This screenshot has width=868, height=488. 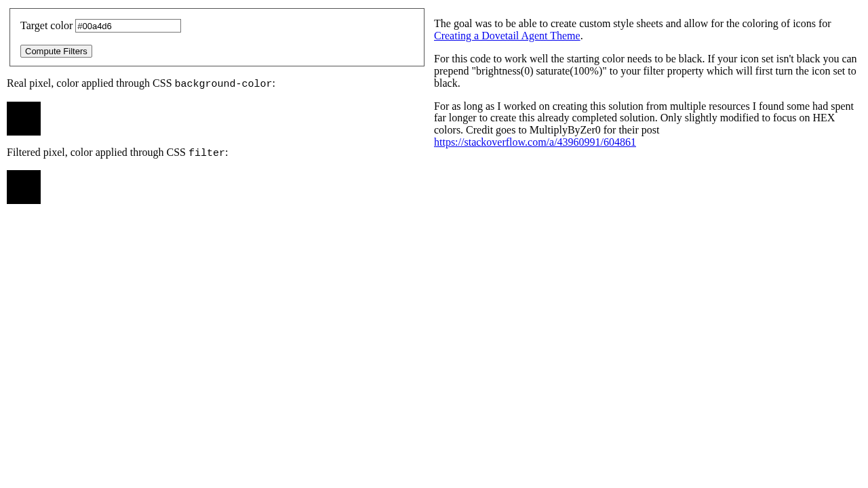 What do you see at coordinates (646, 30) in the screenshot?
I see `paragraph-goal: The goal was to be able to create custom…` at bounding box center [646, 30].